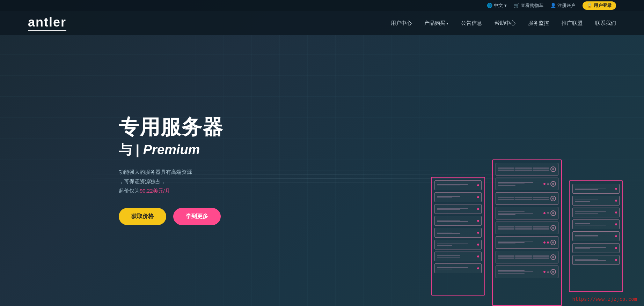 The width and height of the screenshot is (644, 306). I want to click on learn-more-button: 学到更多, so click(197, 216).